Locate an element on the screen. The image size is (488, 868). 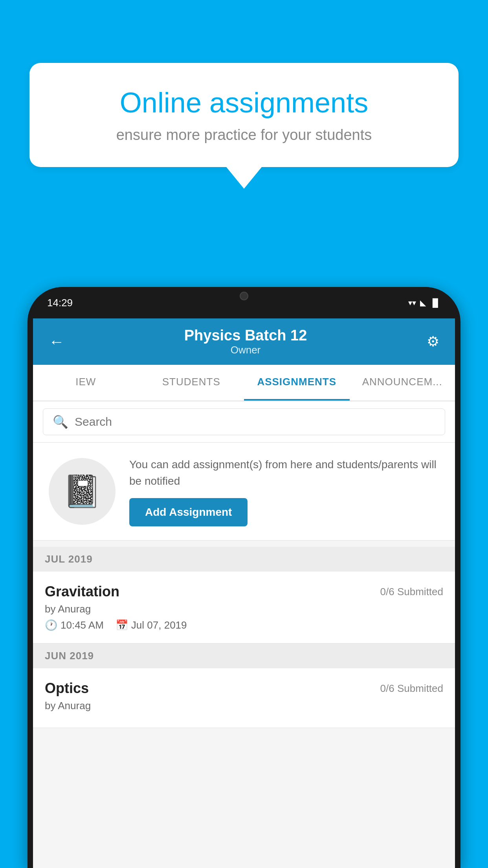
search-container: 🔍 is located at coordinates (244, 422).